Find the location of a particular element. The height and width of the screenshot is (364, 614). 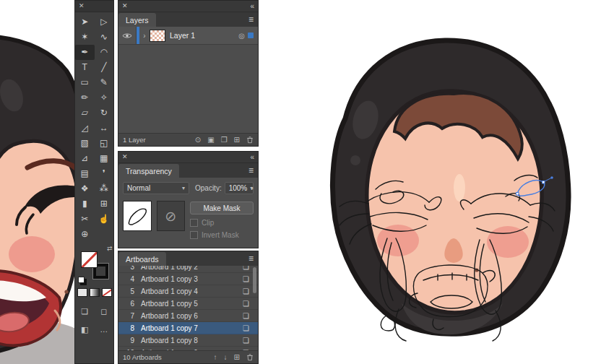

invert-mask-checkbox: Invert Mask is located at coordinates (222, 235).